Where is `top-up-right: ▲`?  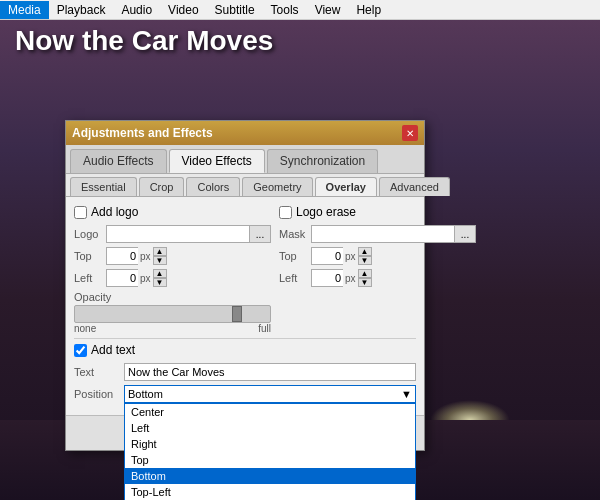
top-up-right: ▲ is located at coordinates (365, 252).